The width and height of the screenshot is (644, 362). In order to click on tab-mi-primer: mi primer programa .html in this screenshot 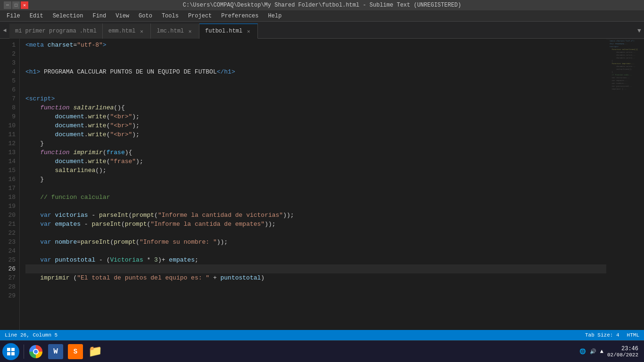, I will do `click(56, 31)`.